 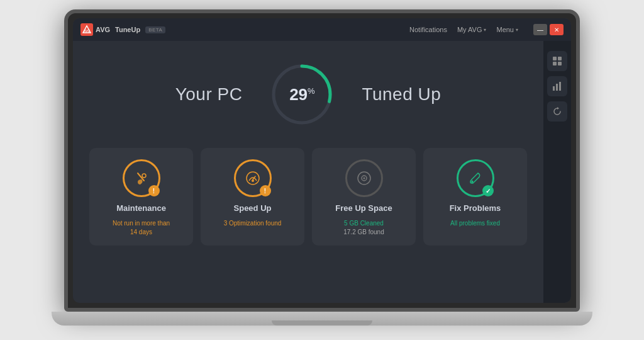 I want to click on free-space-card: Free Up Space 5 GB Cleaned 17.2 GB found, so click(x=364, y=196).